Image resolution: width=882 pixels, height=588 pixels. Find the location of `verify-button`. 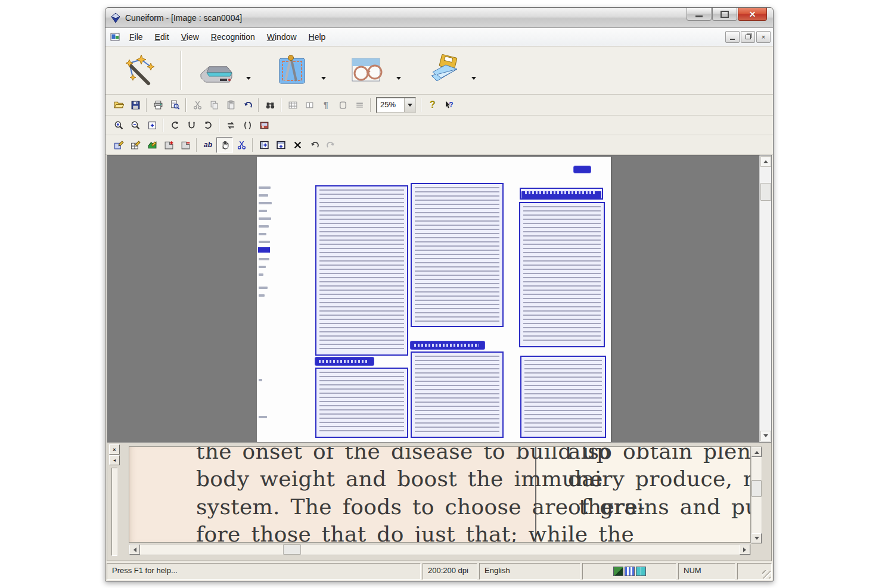

verify-button is located at coordinates (367, 70).